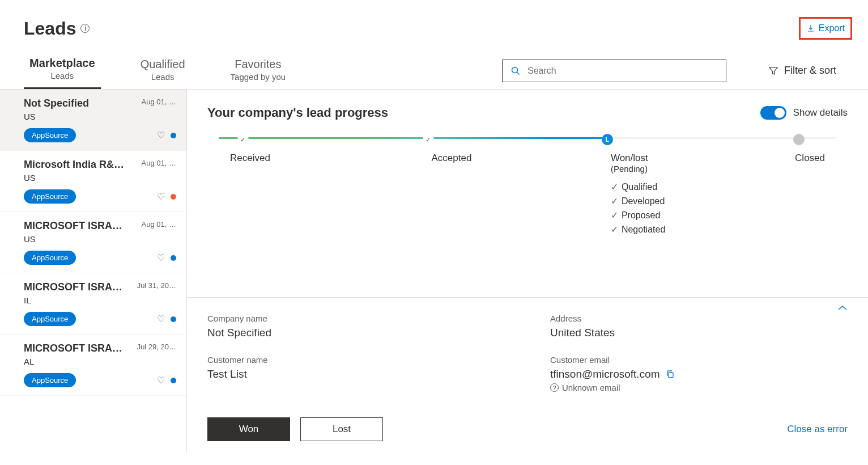  I want to click on progress-title: Your company's lead progress, so click(298, 113).